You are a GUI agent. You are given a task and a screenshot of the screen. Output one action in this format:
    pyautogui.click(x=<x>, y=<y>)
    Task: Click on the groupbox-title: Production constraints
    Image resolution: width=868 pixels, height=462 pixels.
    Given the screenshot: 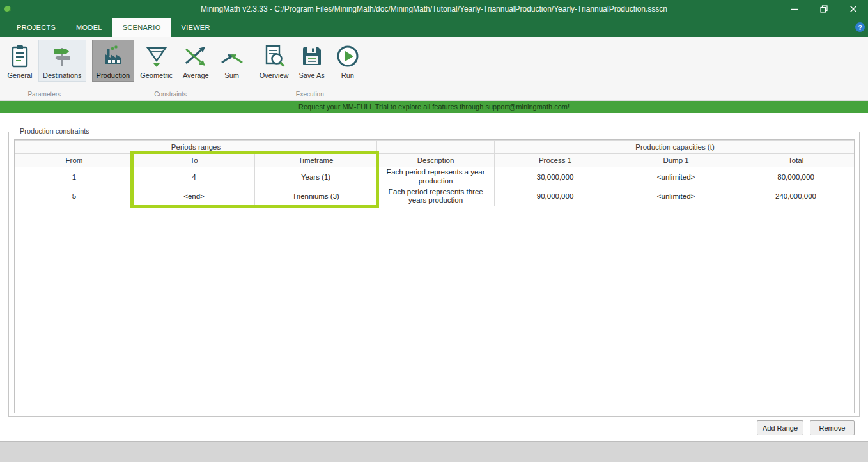 What is the action you would take?
    pyautogui.click(x=55, y=131)
    